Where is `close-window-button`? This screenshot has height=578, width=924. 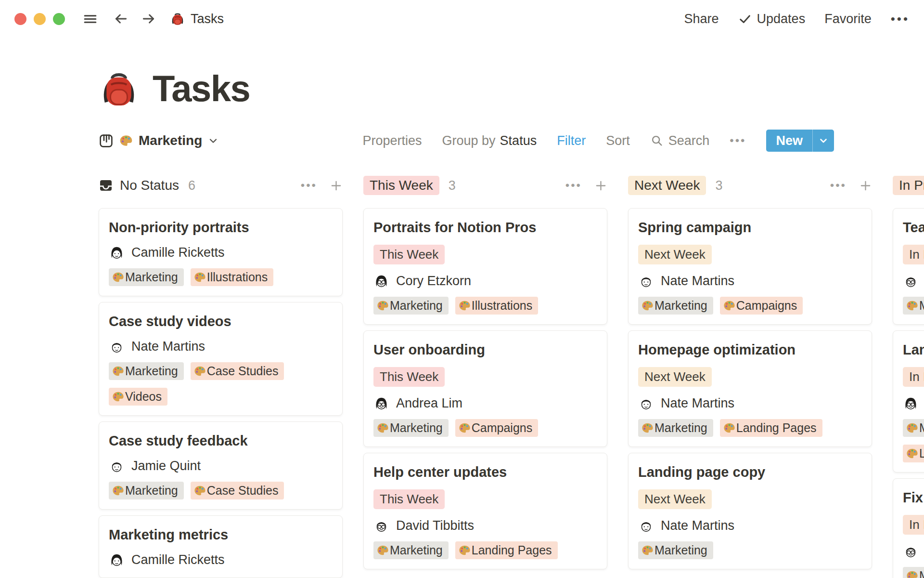 close-window-button is located at coordinates (20, 19).